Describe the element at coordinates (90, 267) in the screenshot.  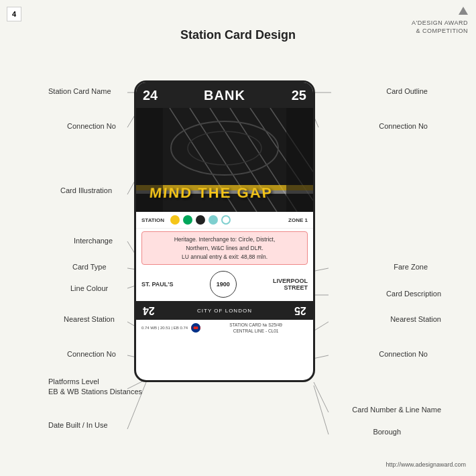
I see `label-card-type: Card Type` at that location.